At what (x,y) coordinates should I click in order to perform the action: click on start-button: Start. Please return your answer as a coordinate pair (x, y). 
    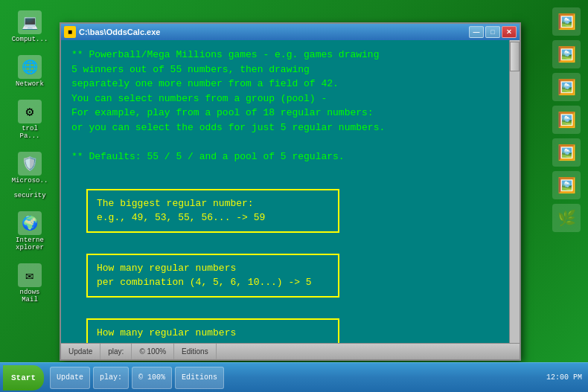
    Looking at the image, I should click on (24, 378).